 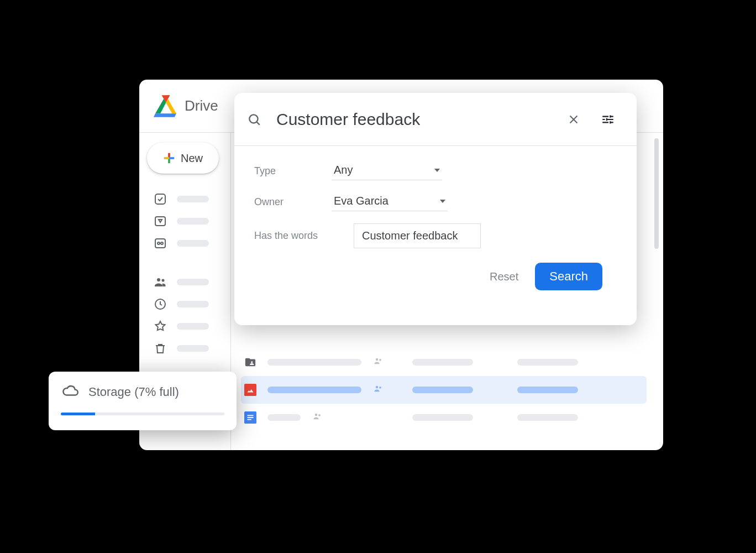 What do you see at coordinates (166, 106) in the screenshot?
I see `drive-logo-icon` at bounding box center [166, 106].